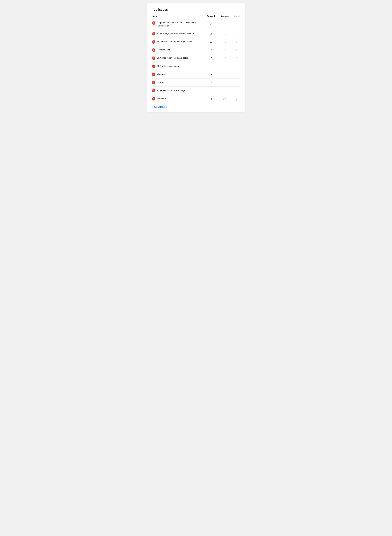 The width and height of the screenshot is (392, 536). What do you see at coordinates (161, 74) in the screenshot?
I see `issue-text: 404 page` at bounding box center [161, 74].